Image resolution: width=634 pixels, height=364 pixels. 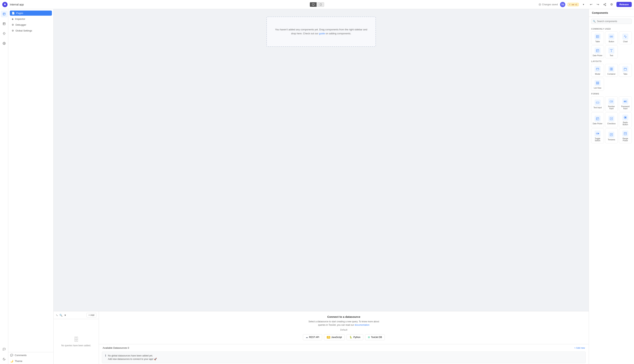 I want to click on bottom-nav: 💬 Comments 🌙 Theme, so click(x=31, y=358).